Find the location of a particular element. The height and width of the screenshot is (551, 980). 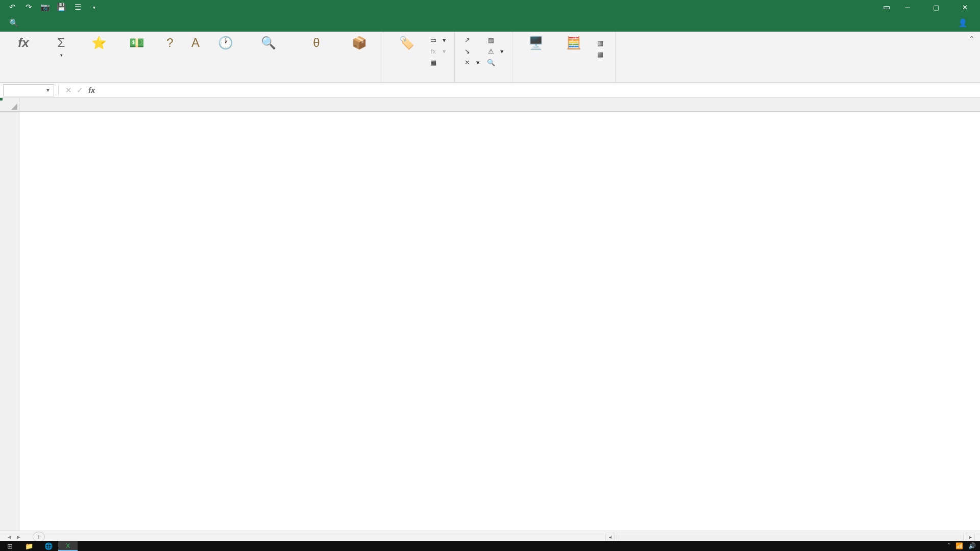

formula-bar: ▼ ✕ ✓ fx is located at coordinates (490, 90).